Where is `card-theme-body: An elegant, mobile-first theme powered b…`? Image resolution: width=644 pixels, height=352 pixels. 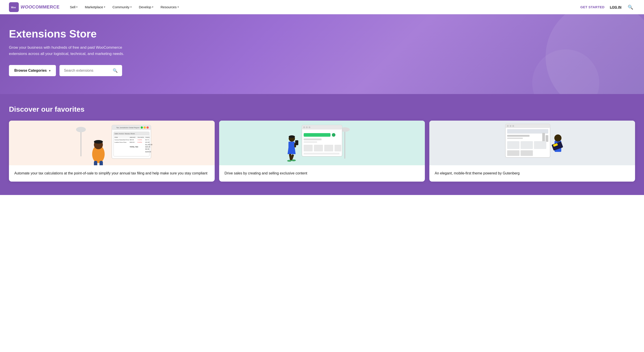 card-theme-body: An elegant, mobile-first theme powered b… is located at coordinates (532, 173).